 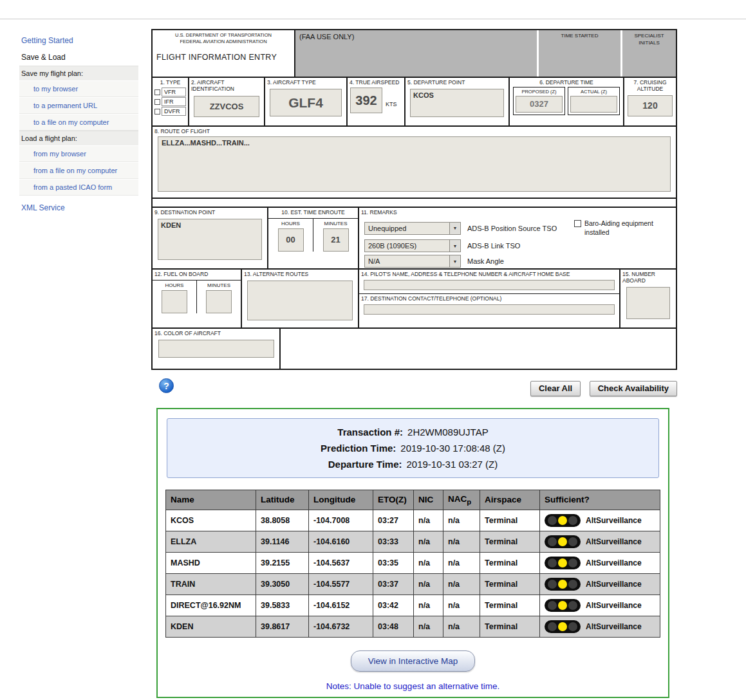 What do you see at coordinates (79, 41) in the screenshot?
I see `sidebar-item-getting-started: Getting Started` at bounding box center [79, 41].